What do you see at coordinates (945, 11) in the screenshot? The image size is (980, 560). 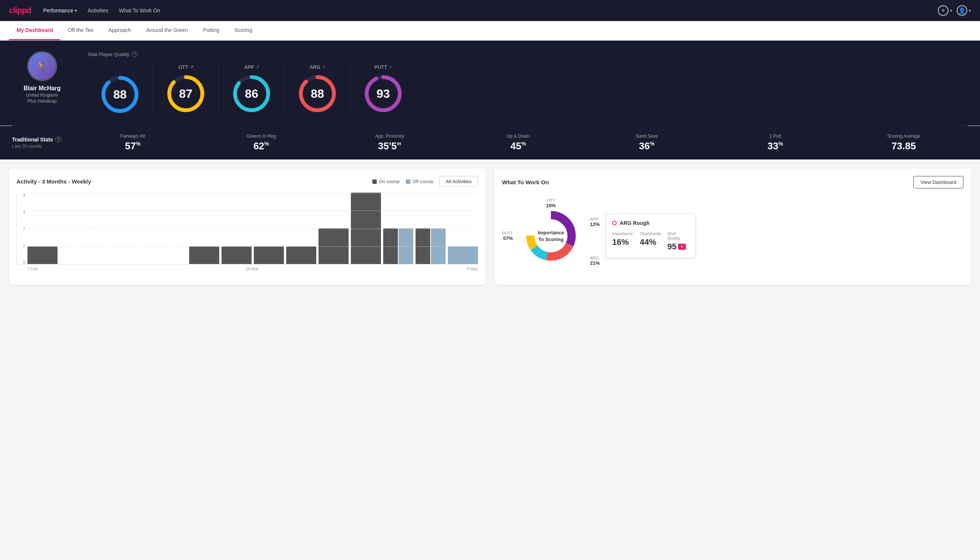 I see `add-button: + ▾` at bounding box center [945, 11].